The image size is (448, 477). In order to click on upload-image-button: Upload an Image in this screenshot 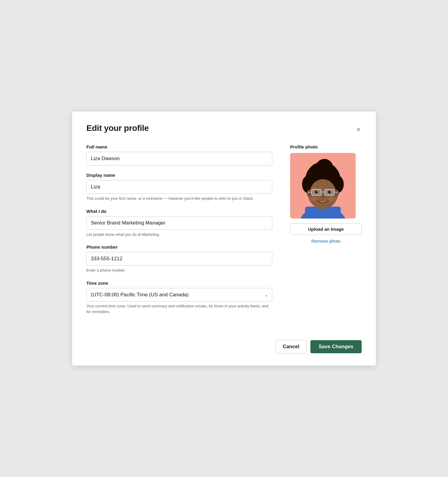, I will do `click(326, 229)`.